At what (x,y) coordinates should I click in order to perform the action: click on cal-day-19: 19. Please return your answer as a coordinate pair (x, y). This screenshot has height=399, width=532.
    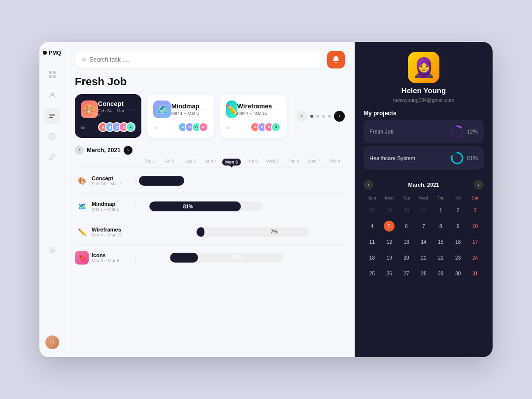
    Looking at the image, I should click on (389, 258).